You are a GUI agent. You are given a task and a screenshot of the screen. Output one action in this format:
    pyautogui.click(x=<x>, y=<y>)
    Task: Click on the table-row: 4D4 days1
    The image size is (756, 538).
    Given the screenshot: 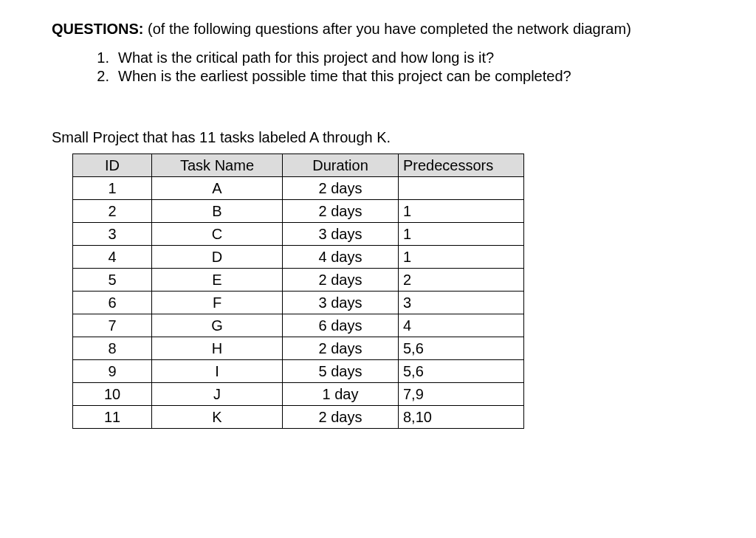 What is the action you would take?
    pyautogui.click(x=298, y=257)
    